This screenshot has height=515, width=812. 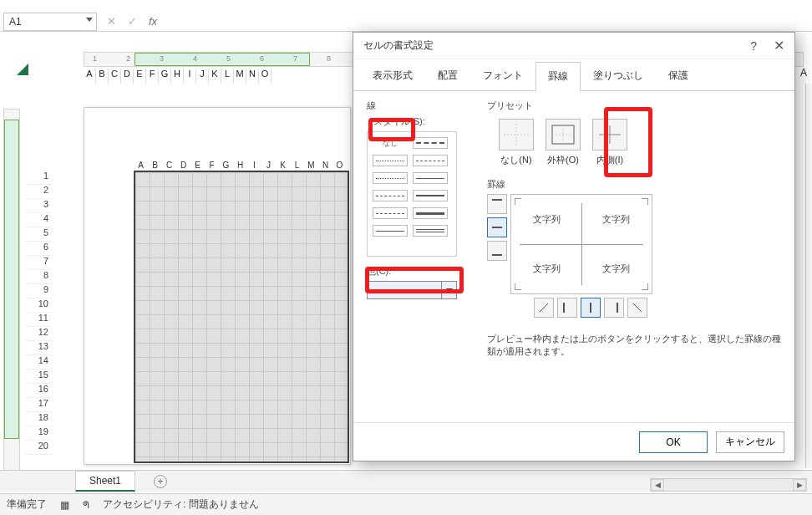 I want to click on hint-text: プレビュー枠内または上のボタンをクリックすると、選択した罫線の種類が適用されます…, so click(x=634, y=345).